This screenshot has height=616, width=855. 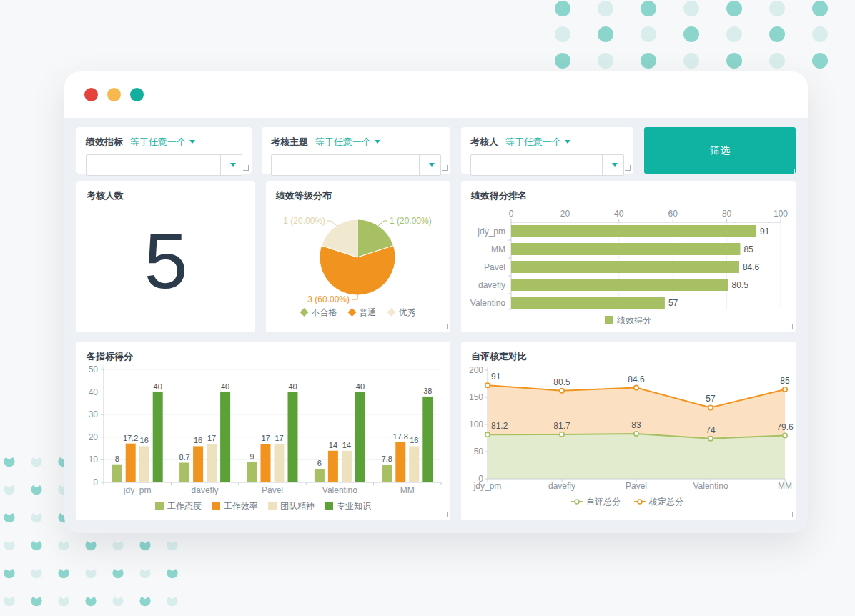 What do you see at coordinates (727, 214) in the screenshot?
I see `svg-text: 80` at bounding box center [727, 214].